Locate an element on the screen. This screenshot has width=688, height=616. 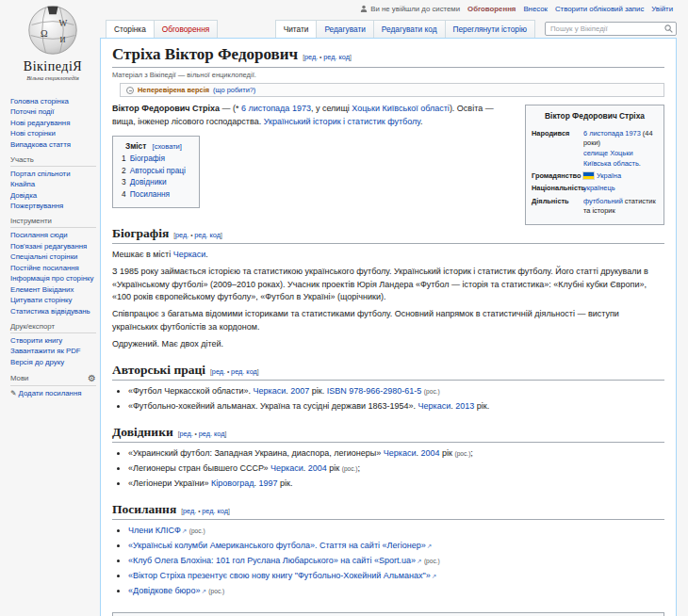
sidebar-item: Елемент Вікіданих is located at coordinates (53, 290).